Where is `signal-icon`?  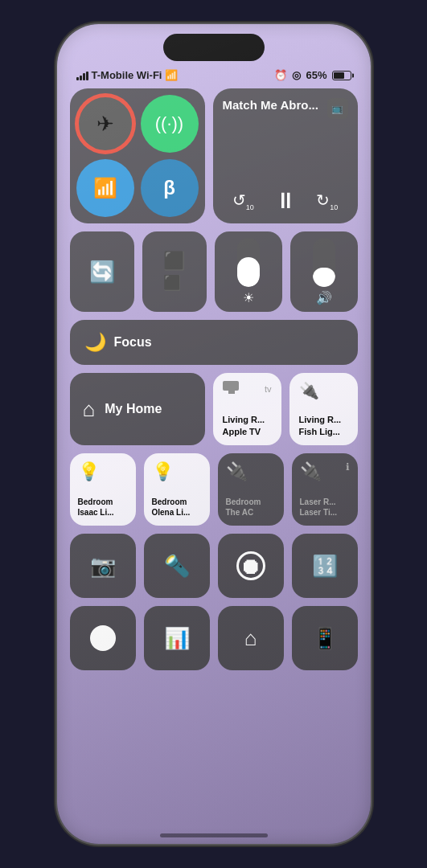 signal-icon is located at coordinates (82, 76).